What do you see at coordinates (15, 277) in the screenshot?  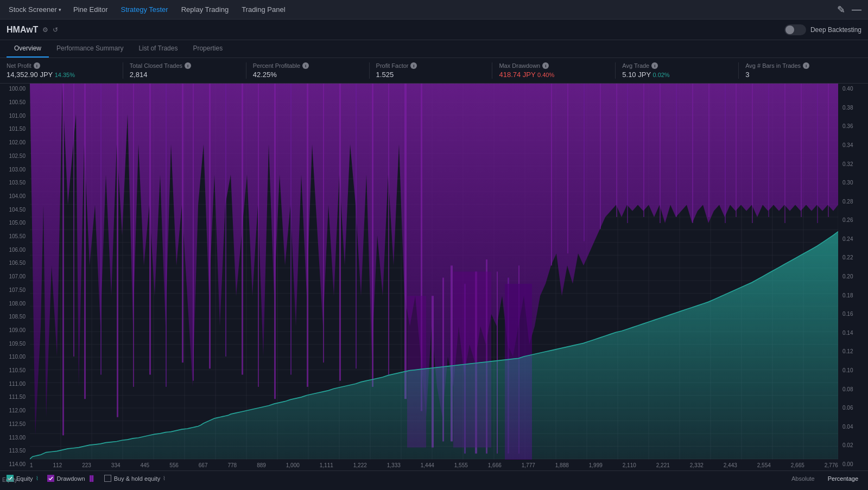 I see `y-label-left: 107.00` at bounding box center [15, 277].